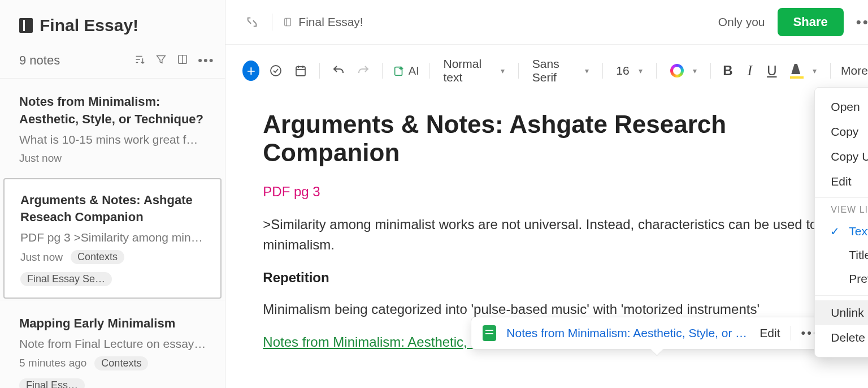 The image size is (868, 388). I want to click on italic-button: I, so click(749, 71).